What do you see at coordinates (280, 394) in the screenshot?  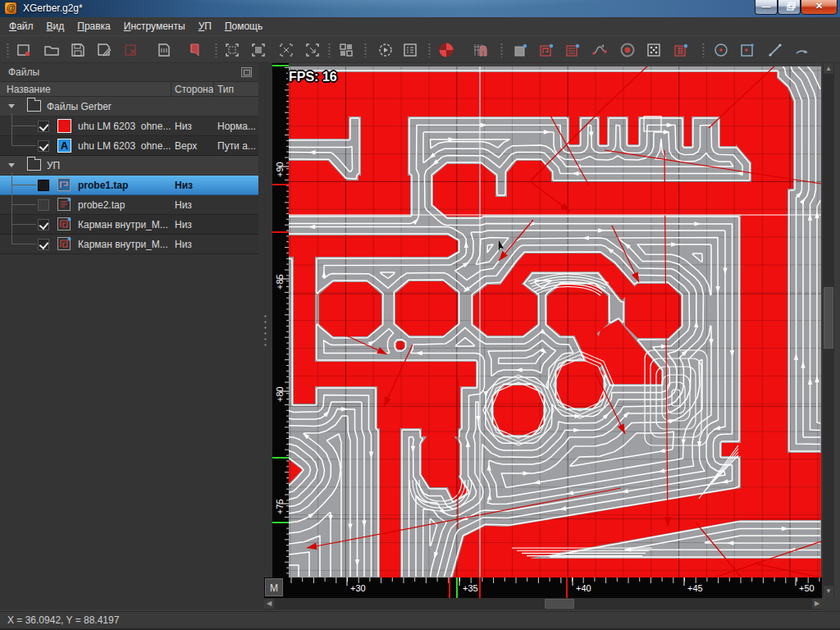 I see `svg-text: +80` at bounding box center [280, 394].